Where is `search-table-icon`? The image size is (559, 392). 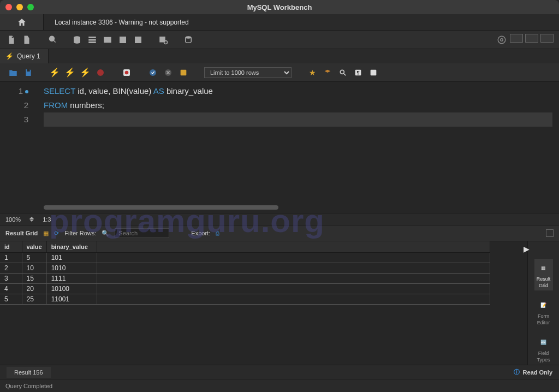
search-table-icon is located at coordinates (163, 40).